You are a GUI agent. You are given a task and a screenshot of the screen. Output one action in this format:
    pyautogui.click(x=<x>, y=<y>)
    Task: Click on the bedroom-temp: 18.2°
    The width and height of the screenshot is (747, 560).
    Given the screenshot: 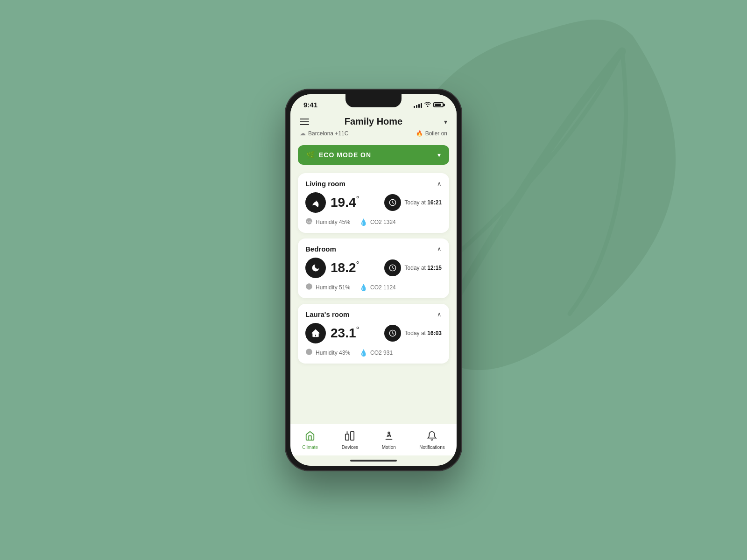 What is the action you would take?
    pyautogui.click(x=332, y=268)
    